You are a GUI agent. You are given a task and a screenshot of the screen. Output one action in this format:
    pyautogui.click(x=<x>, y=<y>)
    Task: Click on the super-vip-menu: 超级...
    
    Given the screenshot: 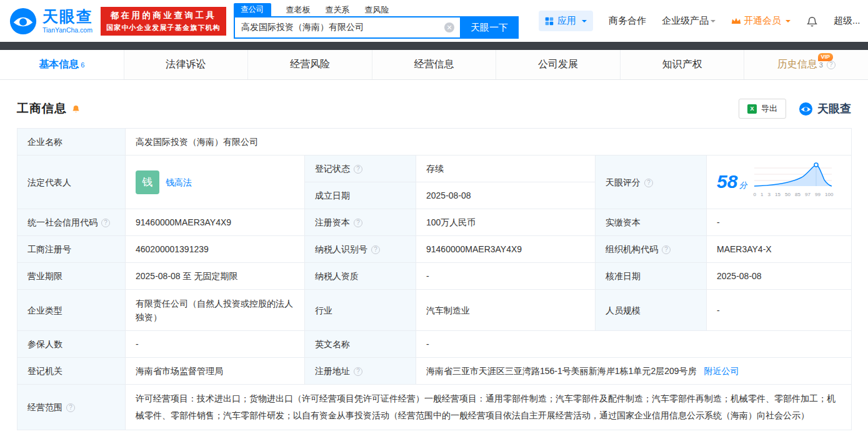 What is the action you would take?
    pyautogui.click(x=847, y=21)
    